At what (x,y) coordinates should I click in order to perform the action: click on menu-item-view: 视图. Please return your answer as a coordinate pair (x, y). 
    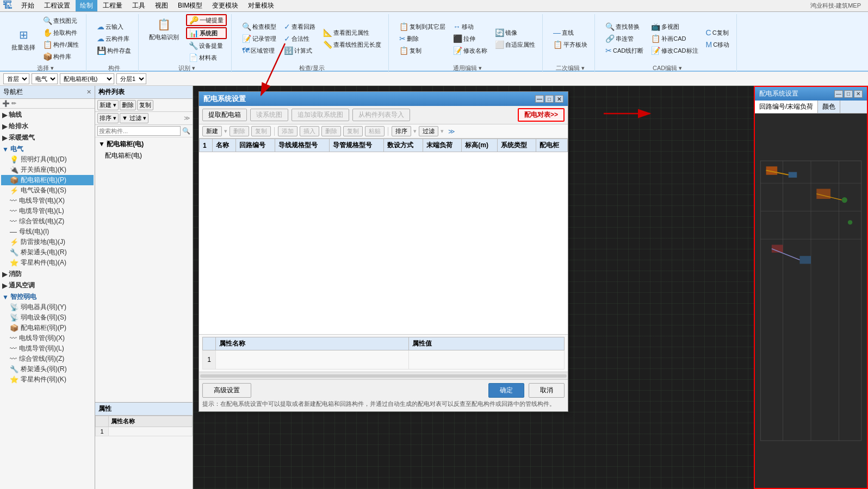
    Looking at the image, I should click on (162, 5).